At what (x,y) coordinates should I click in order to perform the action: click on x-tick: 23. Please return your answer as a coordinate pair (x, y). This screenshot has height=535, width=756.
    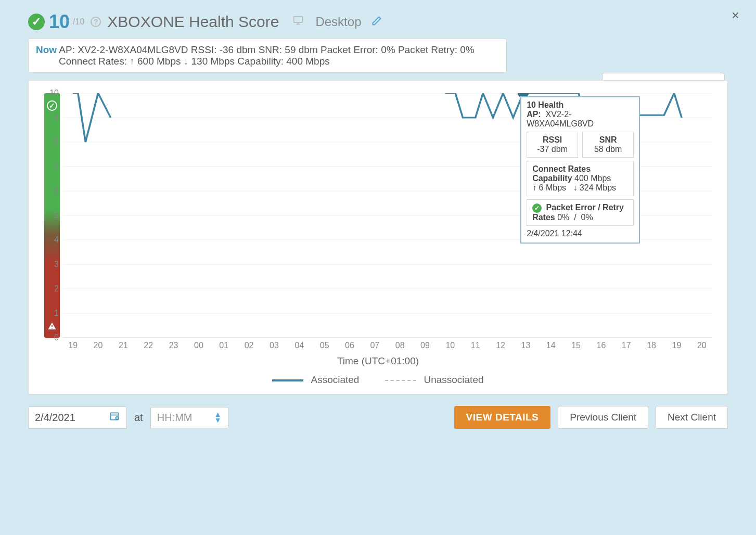
    Looking at the image, I should click on (174, 346).